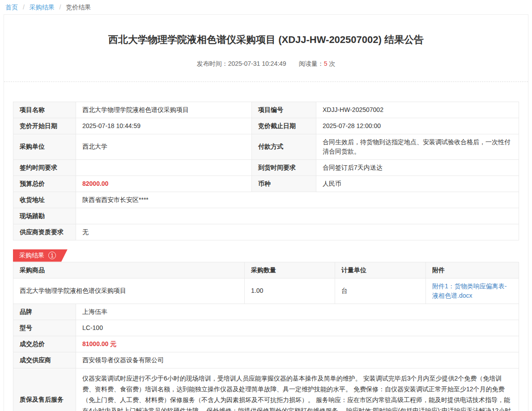 The image size is (532, 411). I want to click on divider, so click(266, 81).